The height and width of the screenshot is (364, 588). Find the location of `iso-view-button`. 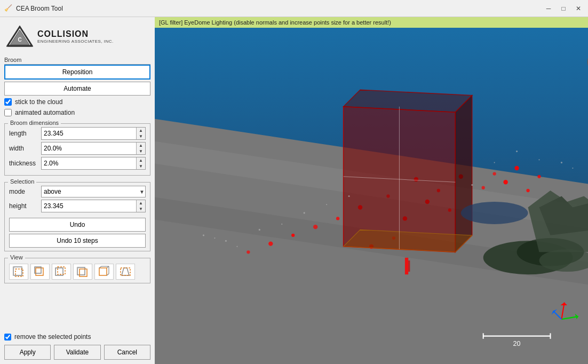

iso-view-button is located at coordinates (104, 272).